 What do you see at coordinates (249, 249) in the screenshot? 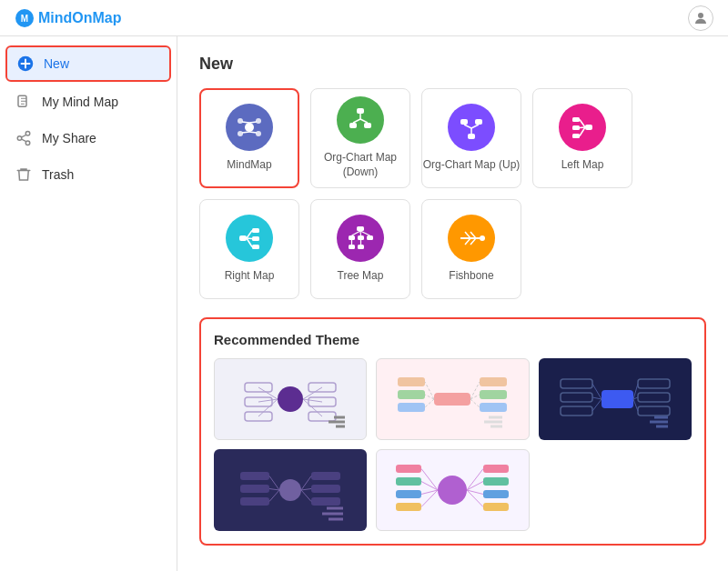
I see `map-item-rightmap: Right Map` at bounding box center [249, 249].